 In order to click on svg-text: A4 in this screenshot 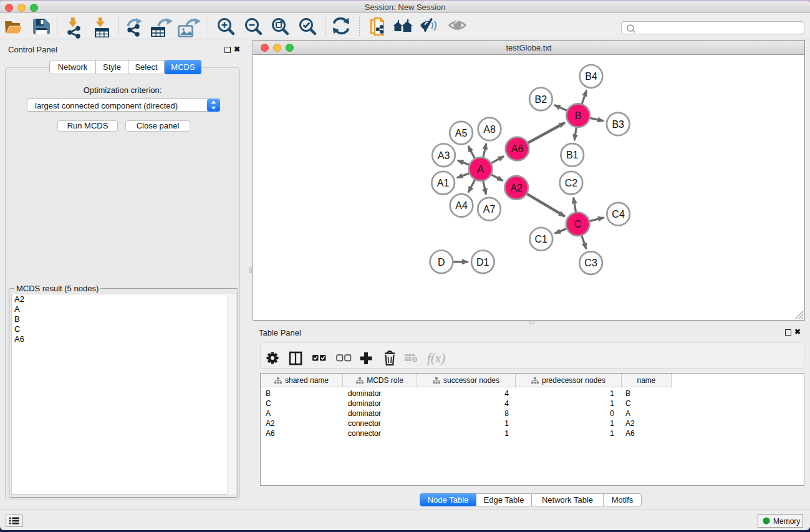, I will do `click(461, 206)`.